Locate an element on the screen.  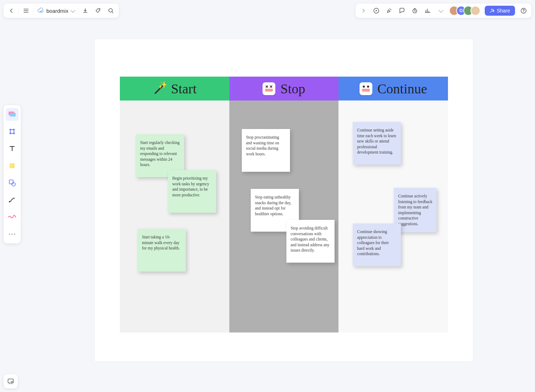
pen-tool is located at coordinates (12, 217).